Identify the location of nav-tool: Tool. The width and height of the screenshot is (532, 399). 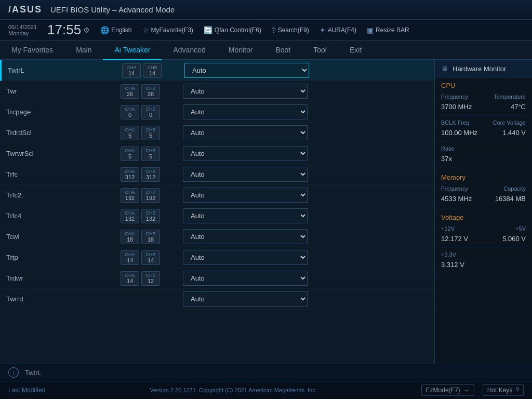
(320, 50).